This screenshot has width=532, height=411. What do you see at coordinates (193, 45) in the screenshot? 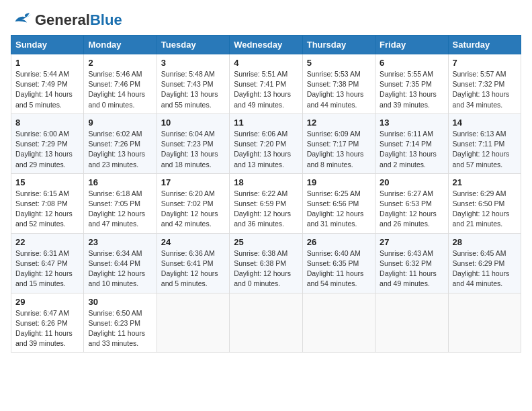
I see `col-header-tuesday: Tuesday` at bounding box center [193, 45].